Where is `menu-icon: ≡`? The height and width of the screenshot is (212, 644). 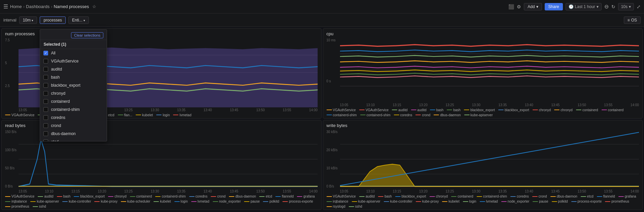 menu-icon: ≡ is located at coordinates (629, 20).